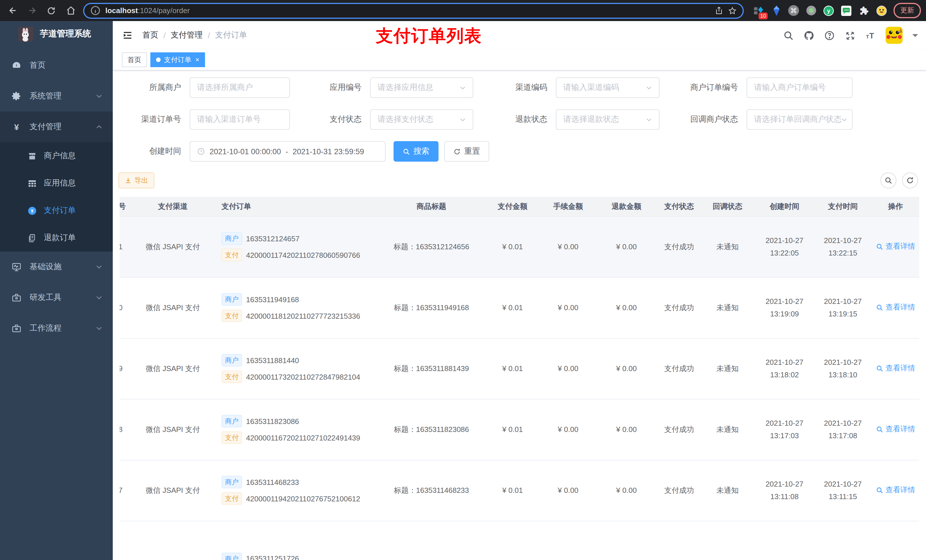  I want to click on create-time-range-picker: 2021-10-01 00:00:00 - 2021-10-31 23:59:5…, so click(288, 151).